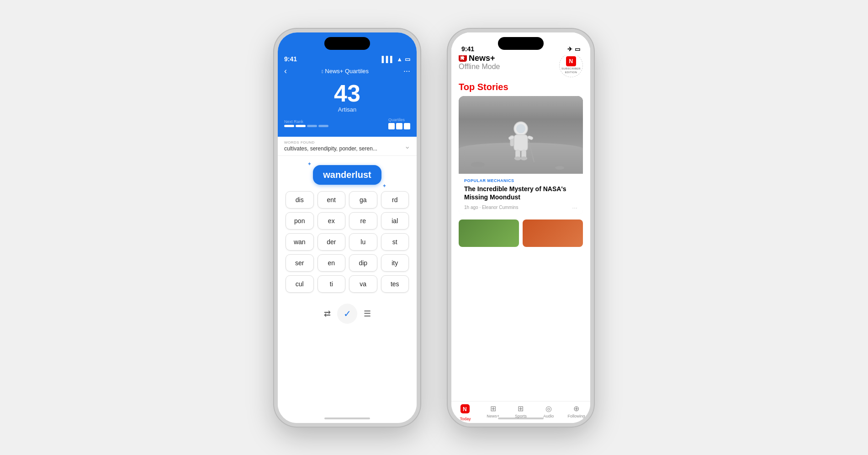 Image resolution: width=868 pixels, height=455 pixels. What do you see at coordinates (363, 284) in the screenshot?
I see `tile-va: va` at bounding box center [363, 284].